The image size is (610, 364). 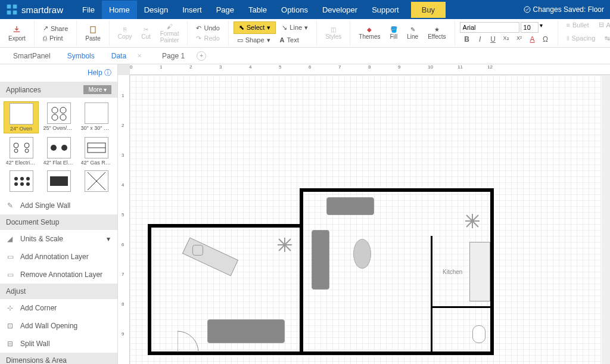 I want to click on line-style-button: ✎Line, so click(x=412, y=33).